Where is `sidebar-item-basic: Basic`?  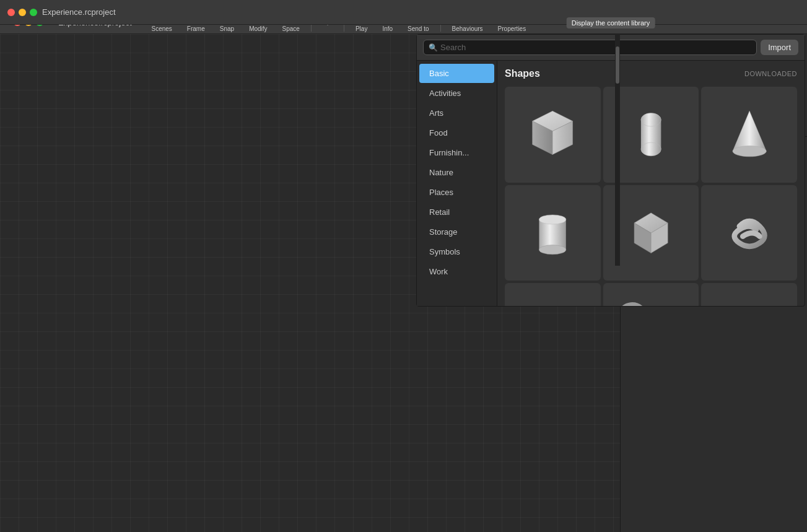
sidebar-item-basic: Basic is located at coordinates (457, 73).